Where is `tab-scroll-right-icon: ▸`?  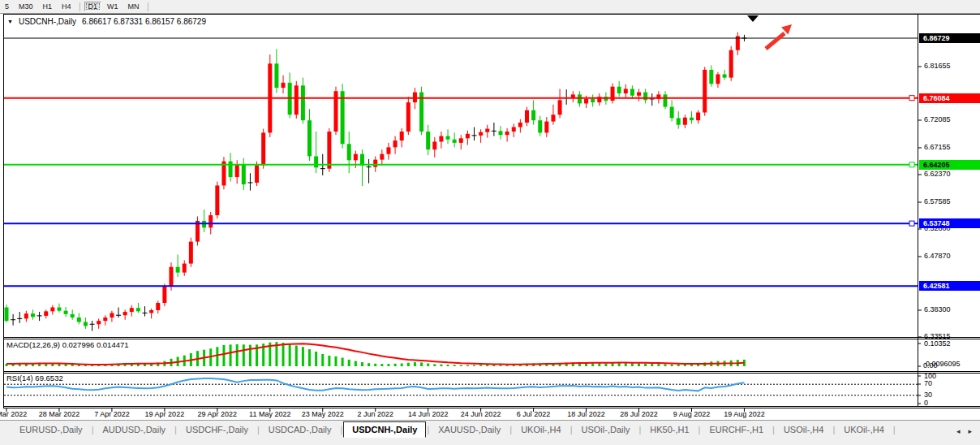 tab-scroll-right-icon: ▸ is located at coordinates (970, 431).